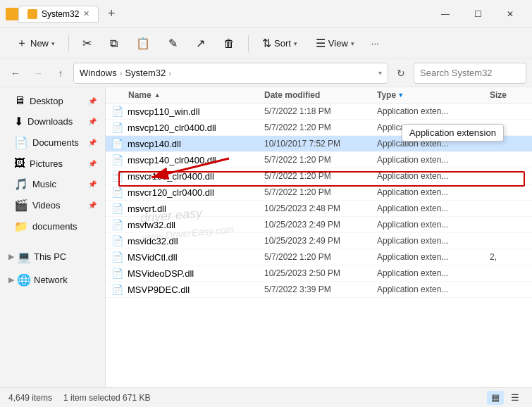  Describe the element at coordinates (92, 206) in the screenshot. I see `sidebar-pin-videos: 📌` at that location.